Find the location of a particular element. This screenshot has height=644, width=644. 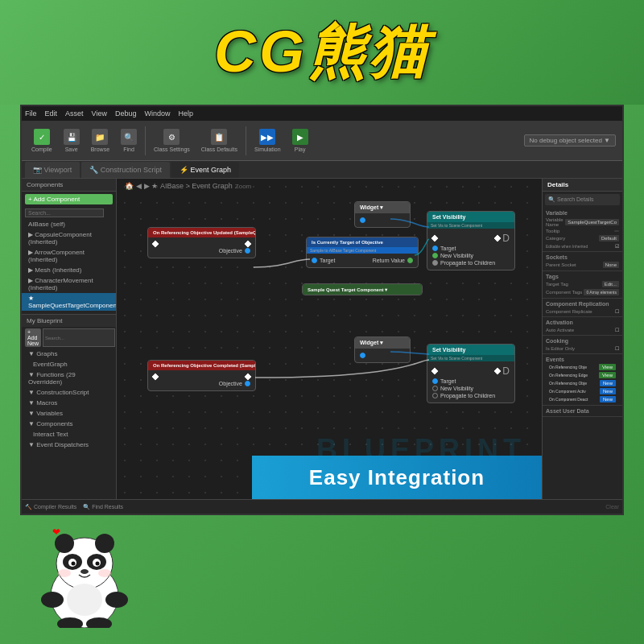

node-is-target: Is Currently Target of Objective Sample … is located at coordinates (362, 253).